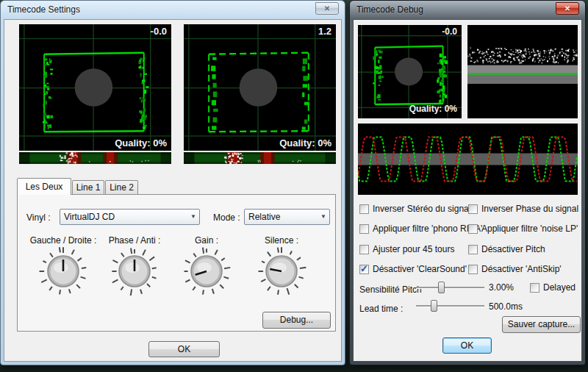 Image resolution: width=588 pixels, height=372 pixels. I want to click on checkbox-desactiver-antiskip: Désactiver 'AntiSkip', so click(514, 269).